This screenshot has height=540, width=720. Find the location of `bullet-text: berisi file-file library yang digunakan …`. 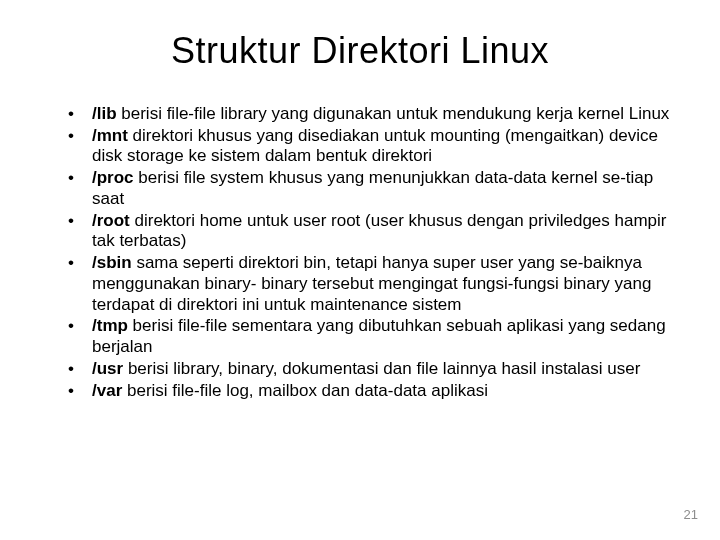

bullet-text: berisi file-file library yang digunakan … is located at coordinates (394, 114).